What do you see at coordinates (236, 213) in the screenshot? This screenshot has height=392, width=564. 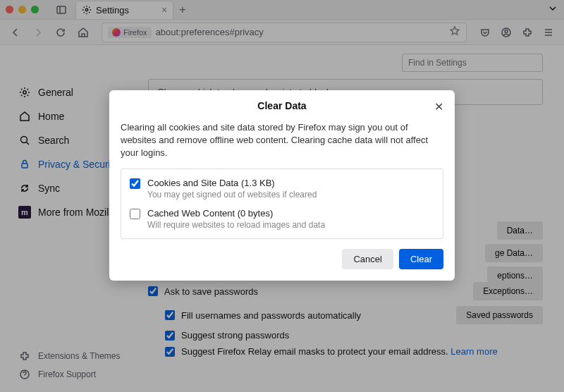 I see `option-title: Cached Web Content (0 bytes)` at bounding box center [236, 213].